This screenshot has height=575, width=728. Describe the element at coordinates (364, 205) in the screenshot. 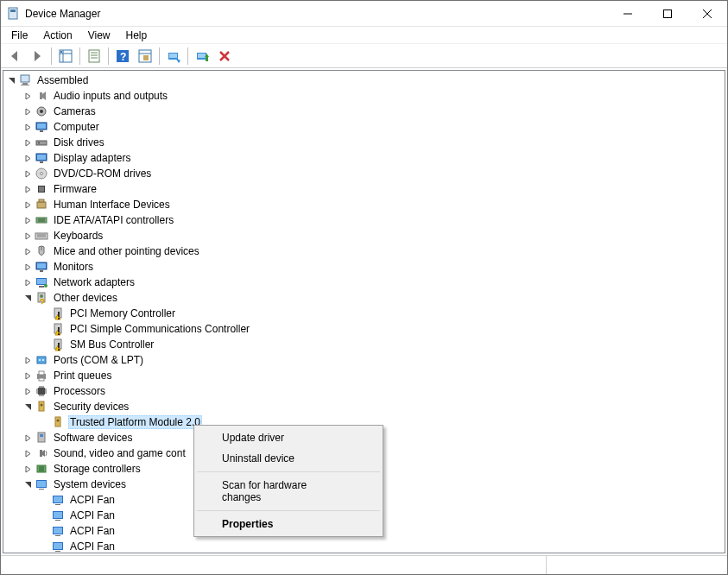

I see `tree-node: Human Interface Devices` at that location.